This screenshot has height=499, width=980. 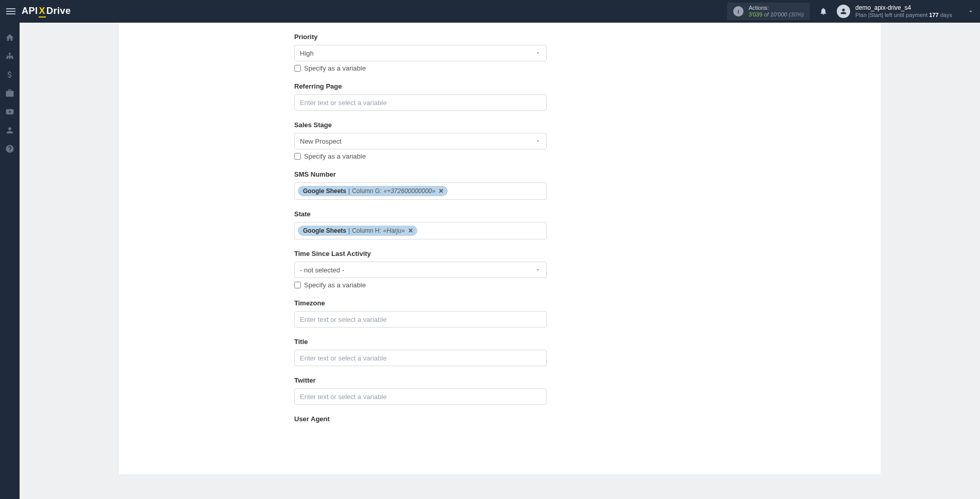 I want to click on logo-part3: Drive, so click(x=59, y=11).